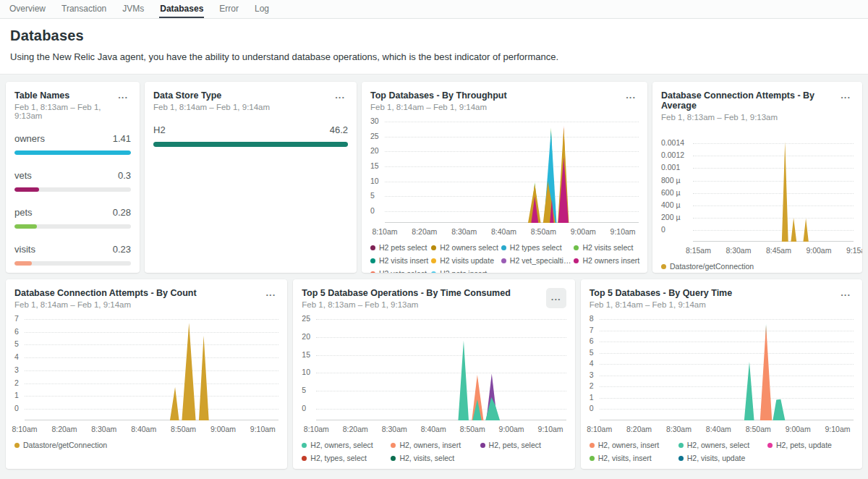 The image size is (868, 479). Describe the element at coordinates (339, 130) in the screenshot. I see `bar-value: 46.2` at that location.